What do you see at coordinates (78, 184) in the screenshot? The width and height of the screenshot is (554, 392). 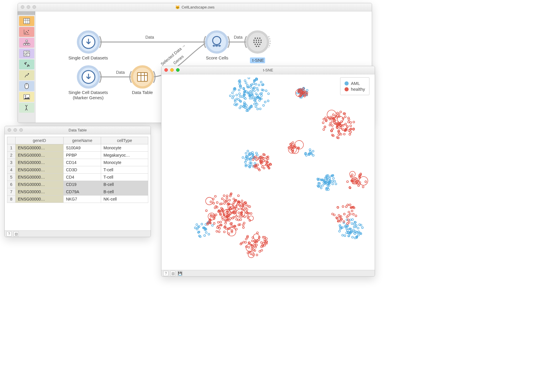 I see `table-row: 6ENSG00000…CD19B-cell` at bounding box center [78, 184].